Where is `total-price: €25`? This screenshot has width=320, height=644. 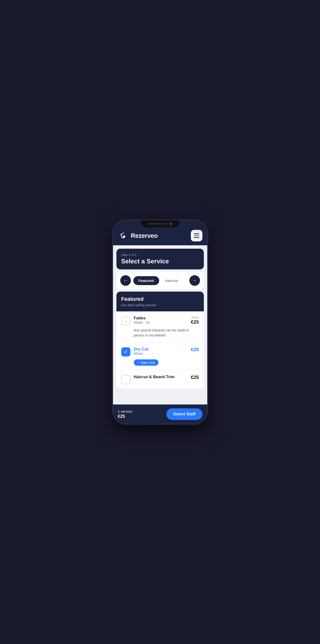 total-price: €25 is located at coordinates (125, 416).